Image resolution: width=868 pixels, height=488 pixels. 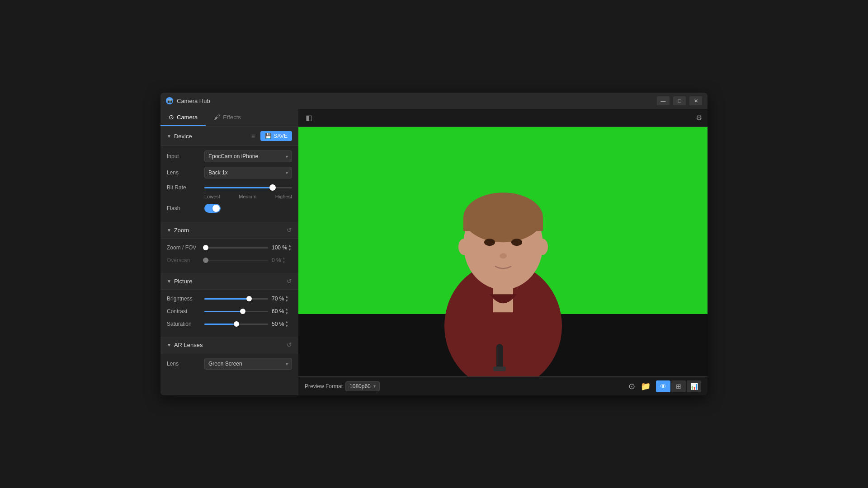 I want to click on settings-button: ⚙, so click(x=699, y=117).